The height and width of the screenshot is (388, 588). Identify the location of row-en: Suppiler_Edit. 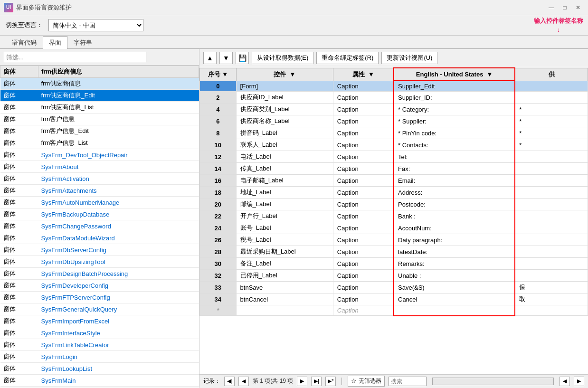
(454, 86).